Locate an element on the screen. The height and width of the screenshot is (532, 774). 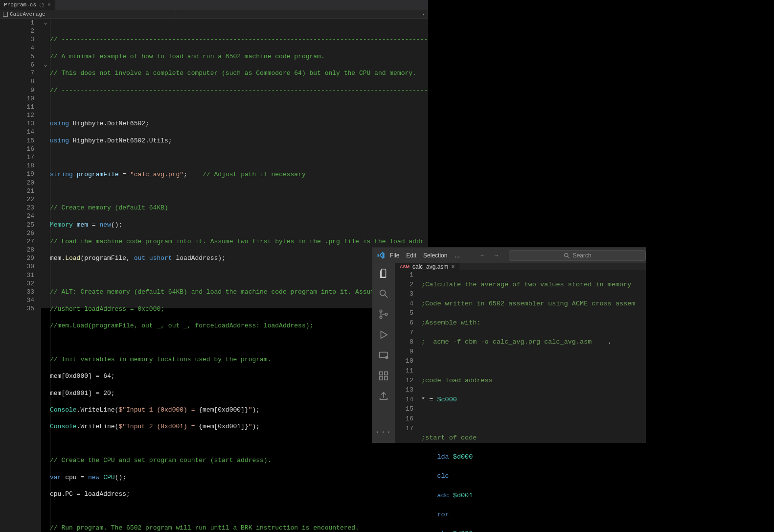
command-center-search: Search is located at coordinates (577, 255).